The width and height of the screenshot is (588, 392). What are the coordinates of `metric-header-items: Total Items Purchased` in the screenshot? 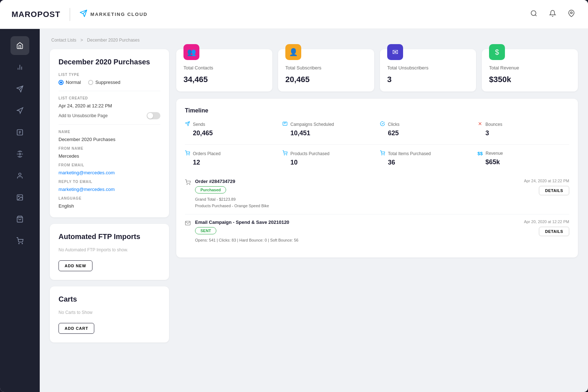 It's located at (426, 153).